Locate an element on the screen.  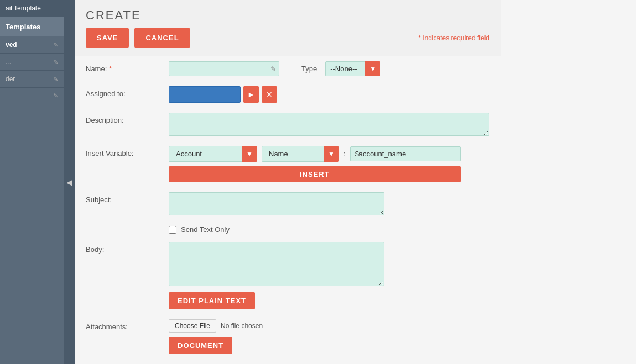
choose-file-button: Choose File is located at coordinates (192, 326).